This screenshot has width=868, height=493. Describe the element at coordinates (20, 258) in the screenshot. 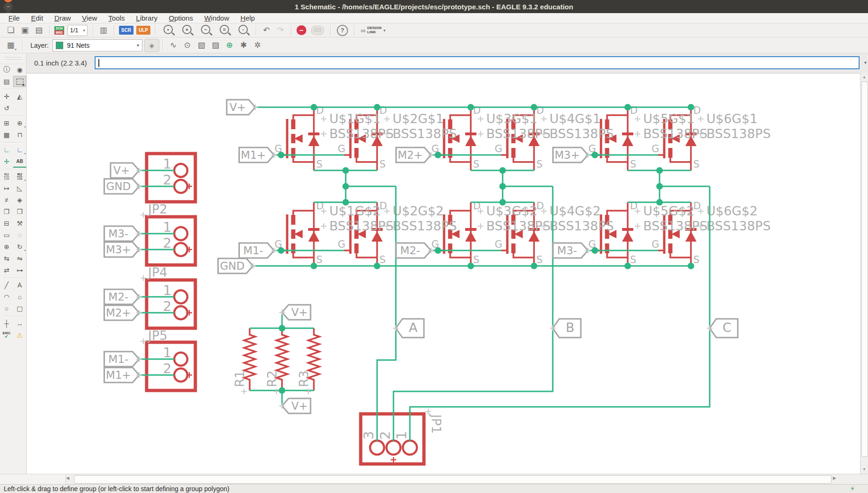

I see `gateswap-icon: ⇋` at that location.